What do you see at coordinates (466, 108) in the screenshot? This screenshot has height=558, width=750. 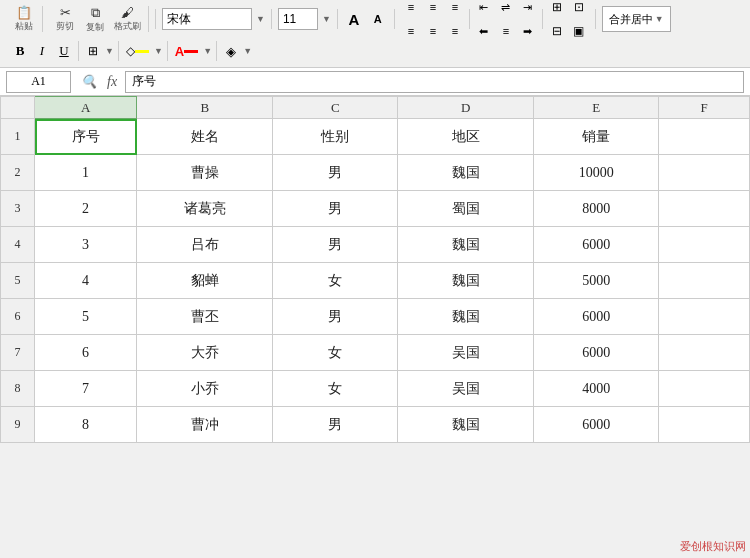 I see `col-header-d: D` at bounding box center [466, 108].